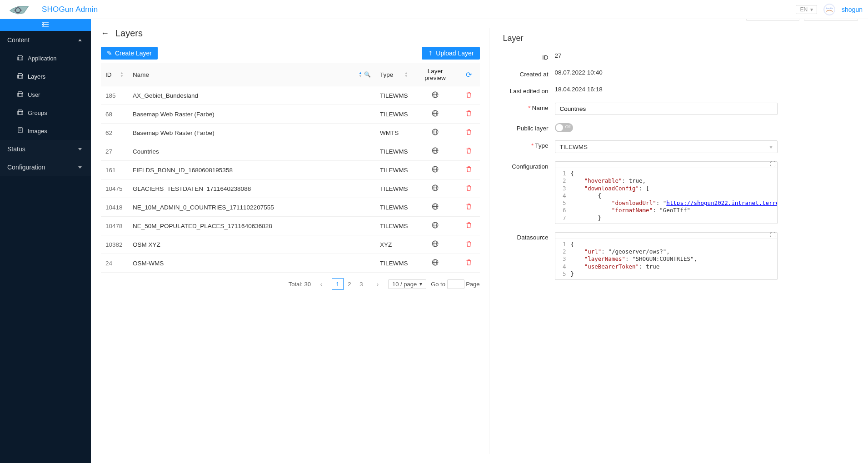 The image size is (868, 463). Describe the element at coordinates (361, 284) in the screenshot. I see `page-3-button: 3` at that location.